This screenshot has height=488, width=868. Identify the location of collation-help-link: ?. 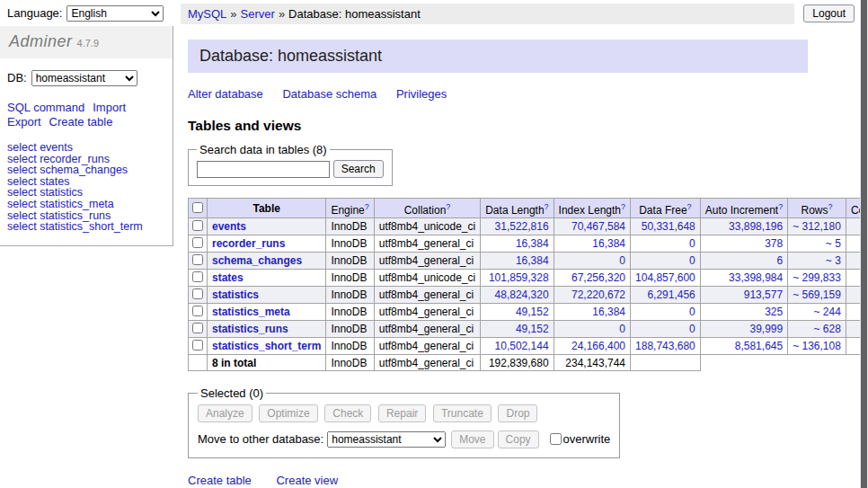
(447, 207).